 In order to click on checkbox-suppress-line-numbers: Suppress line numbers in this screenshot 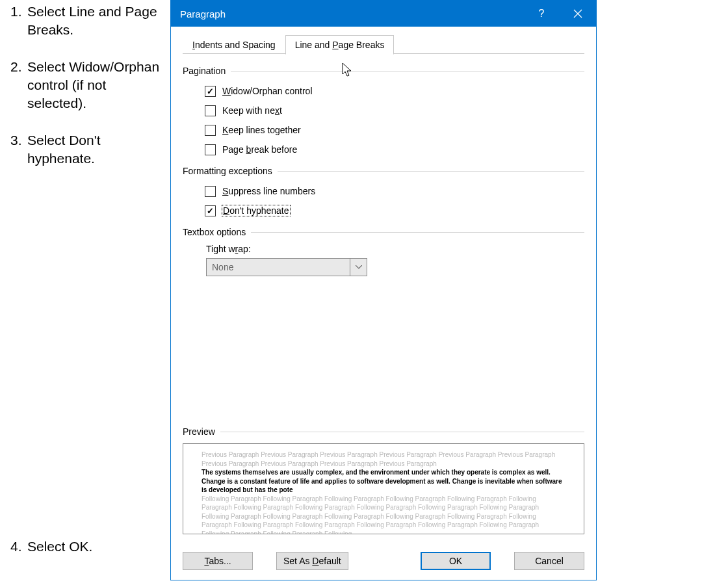, I will do `click(395, 191)`.